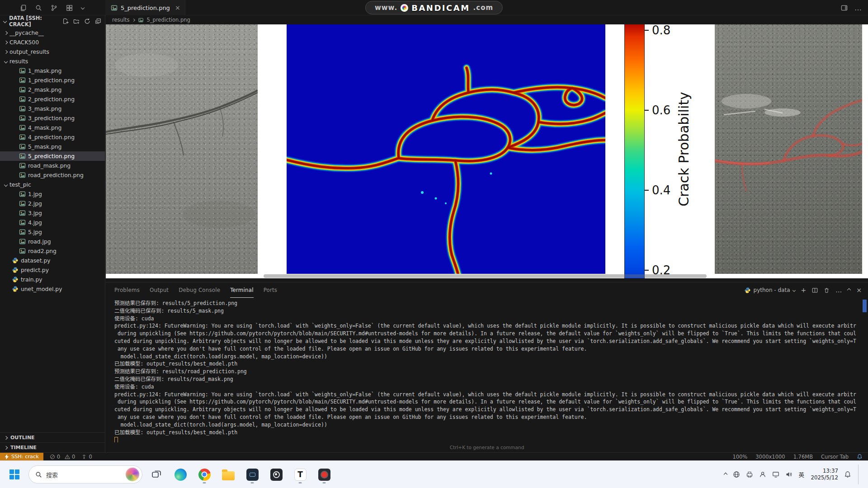 This screenshot has height=488, width=868. Describe the element at coordinates (39, 8) in the screenshot. I see `search-icon` at that location.